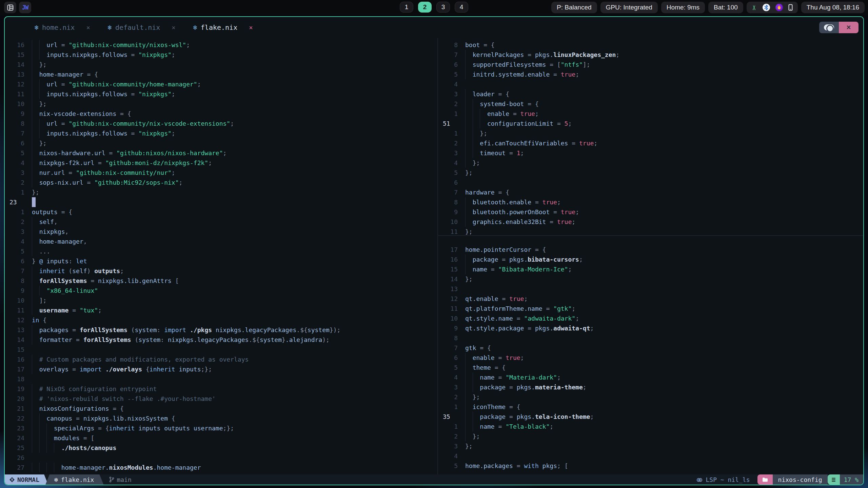 The width and height of the screenshot is (868, 488). What do you see at coordinates (112, 480) in the screenshot?
I see `git-branch-icon` at bounding box center [112, 480].